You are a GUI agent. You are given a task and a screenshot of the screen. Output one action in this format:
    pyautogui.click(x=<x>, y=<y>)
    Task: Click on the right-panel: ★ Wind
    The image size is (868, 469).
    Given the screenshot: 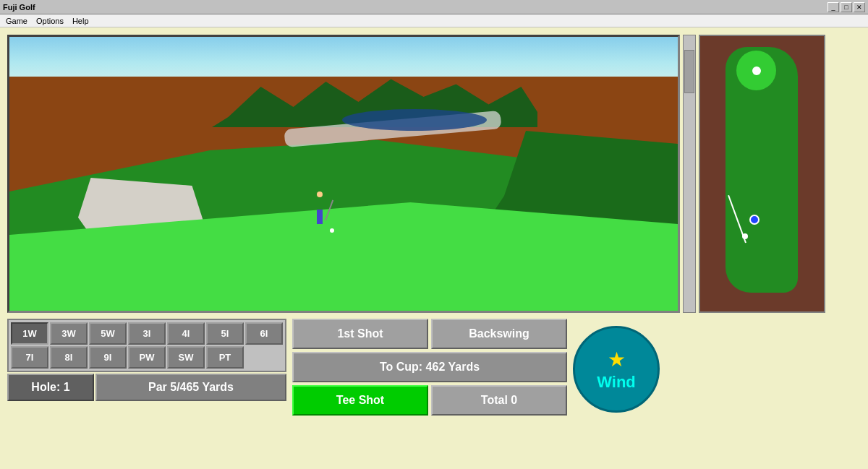 What is the action you would take?
    pyautogui.click(x=616, y=366)
    